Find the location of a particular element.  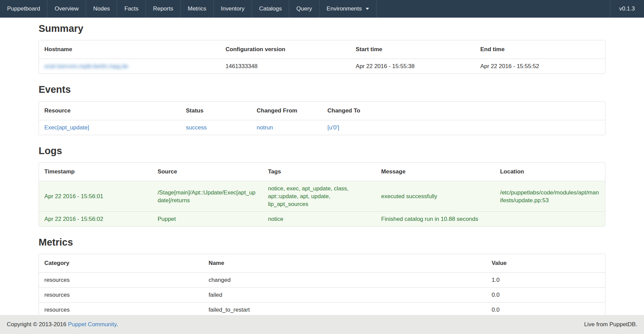

metrics-header-row: Category Name Value is located at coordinates (322, 264).